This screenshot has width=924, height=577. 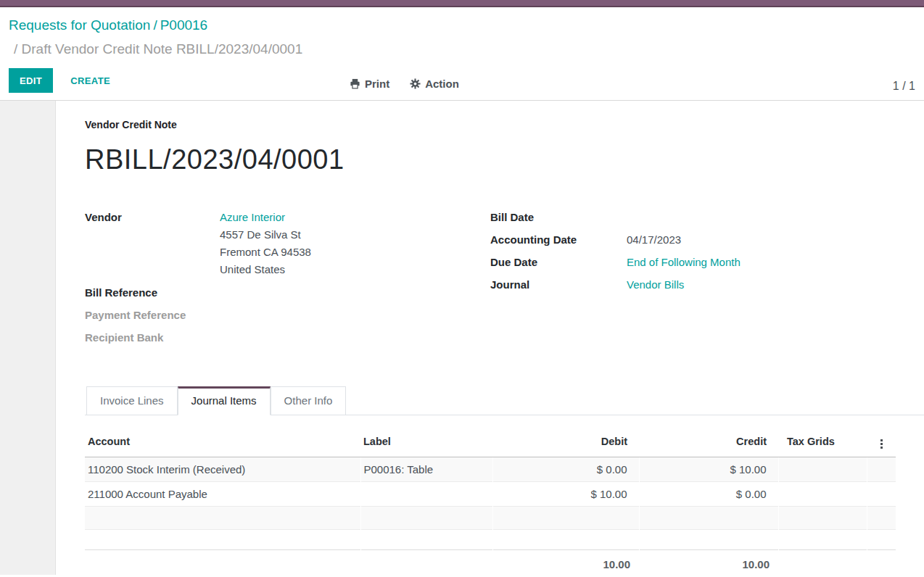 What do you see at coordinates (224, 401) in the screenshot?
I see `tab-journal-items: Journal Items` at bounding box center [224, 401].